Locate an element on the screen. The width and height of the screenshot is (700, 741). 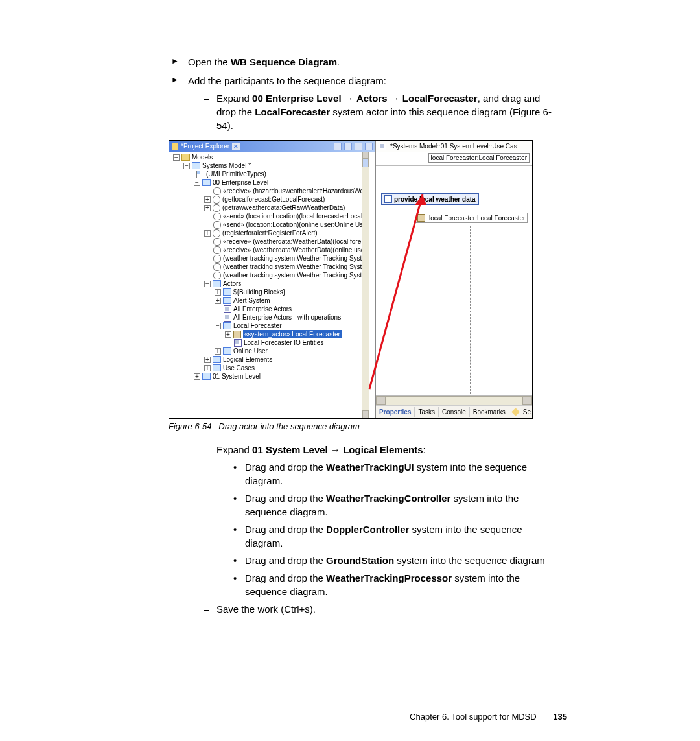
tree-use-cases: Use Cases is located at coordinates (239, 368).